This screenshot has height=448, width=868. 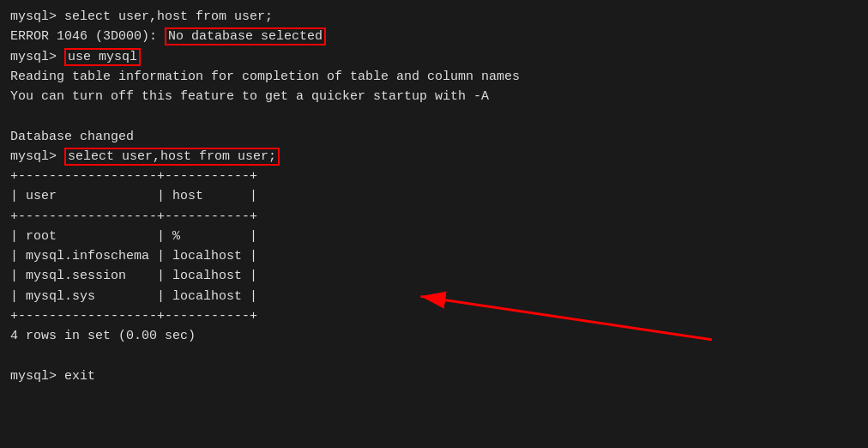 I want to click on command-highlight-use-mysql: use mysql, so click(x=103, y=57).